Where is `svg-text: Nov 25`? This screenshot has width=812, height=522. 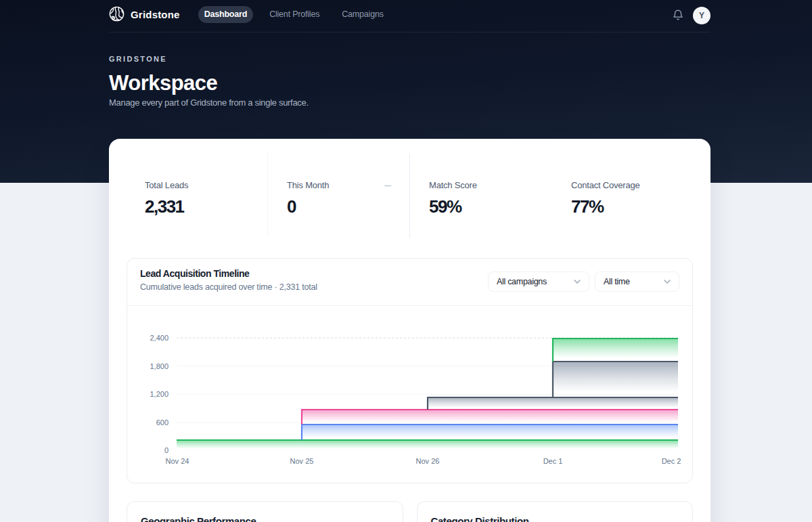 svg-text: Nov 25 is located at coordinates (302, 461).